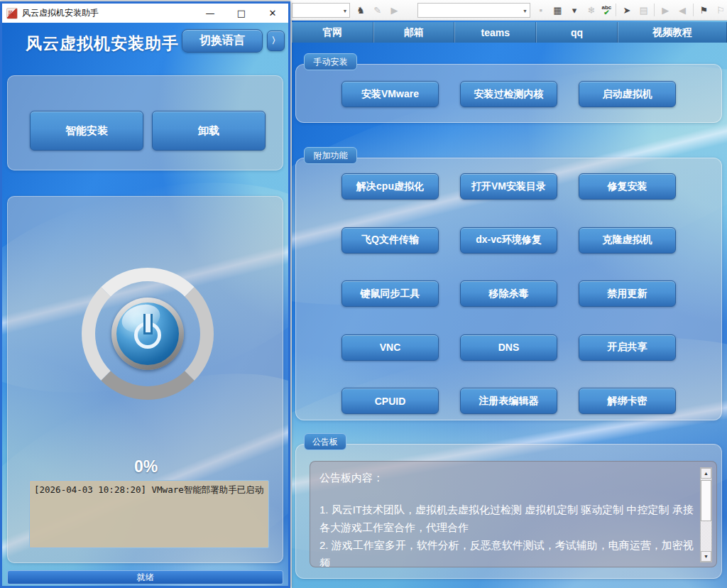 The height and width of the screenshot is (588, 727). What do you see at coordinates (415, 33) in the screenshot?
I see `nav-item-mail: 邮箱` at bounding box center [415, 33].